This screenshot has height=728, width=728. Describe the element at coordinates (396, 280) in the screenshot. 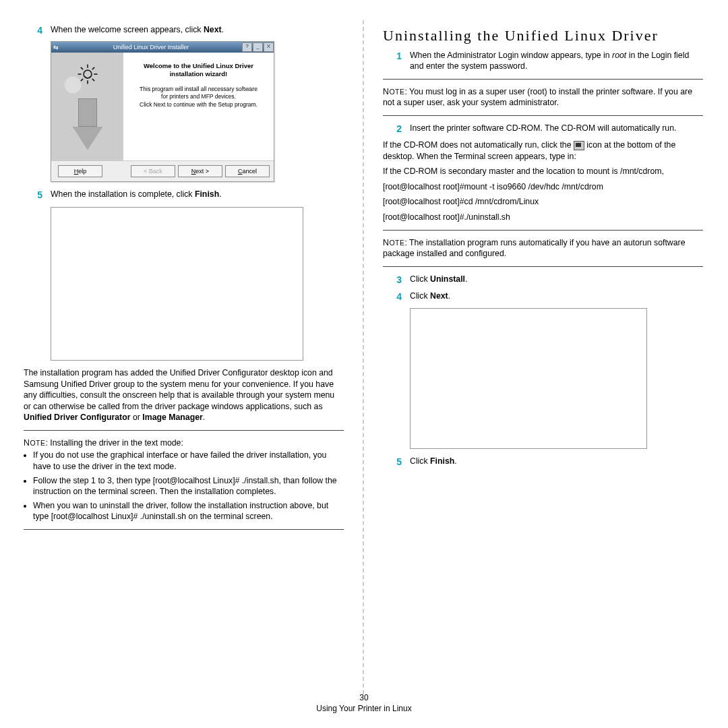

I see `step-number: 3` at that location.